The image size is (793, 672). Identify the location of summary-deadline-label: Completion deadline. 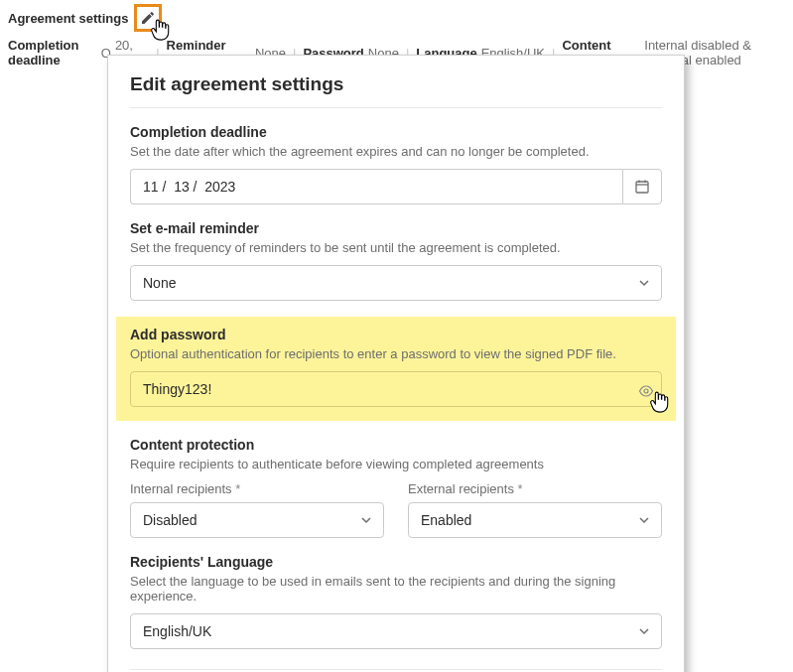
(52, 53).